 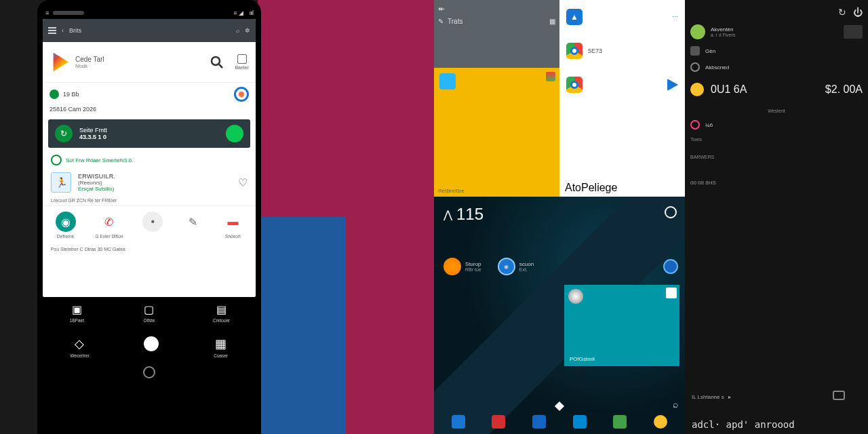 What do you see at coordinates (221, 344) in the screenshot?
I see `grid-icon: ▦` at bounding box center [221, 344].